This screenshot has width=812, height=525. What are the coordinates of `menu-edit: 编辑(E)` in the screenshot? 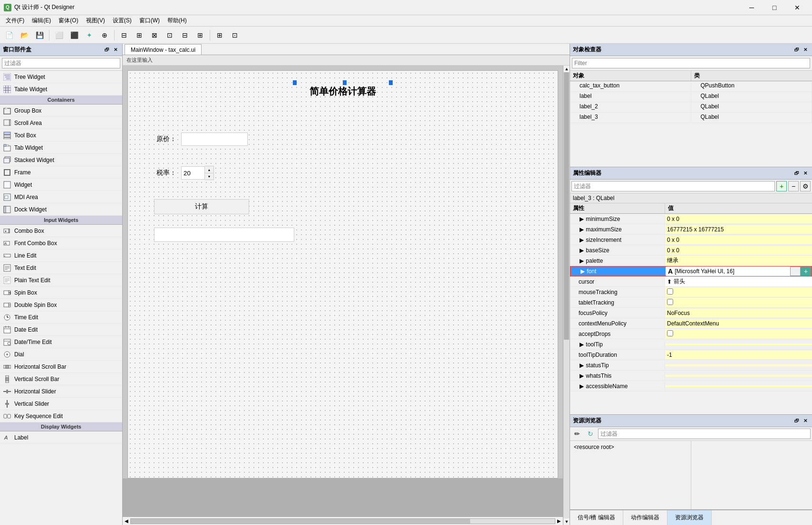 It's located at (41, 21).